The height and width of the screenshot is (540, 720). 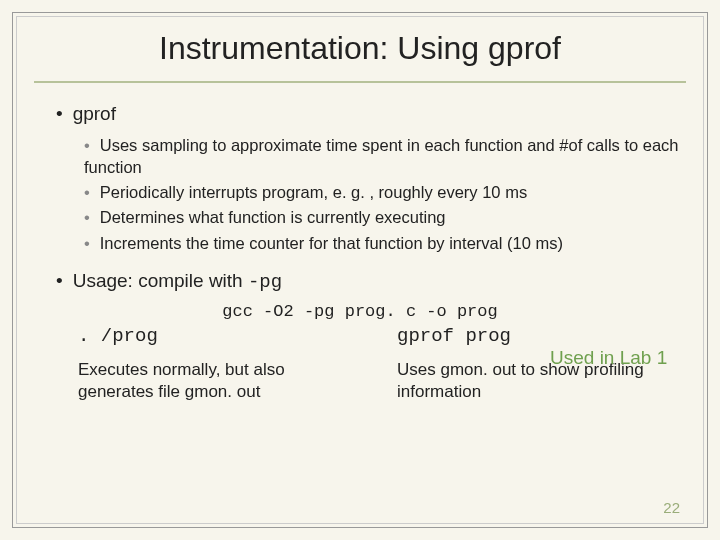 What do you see at coordinates (371, 114) in the screenshot?
I see `bullet-gprof: •gprof` at bounding box center [371, 114].